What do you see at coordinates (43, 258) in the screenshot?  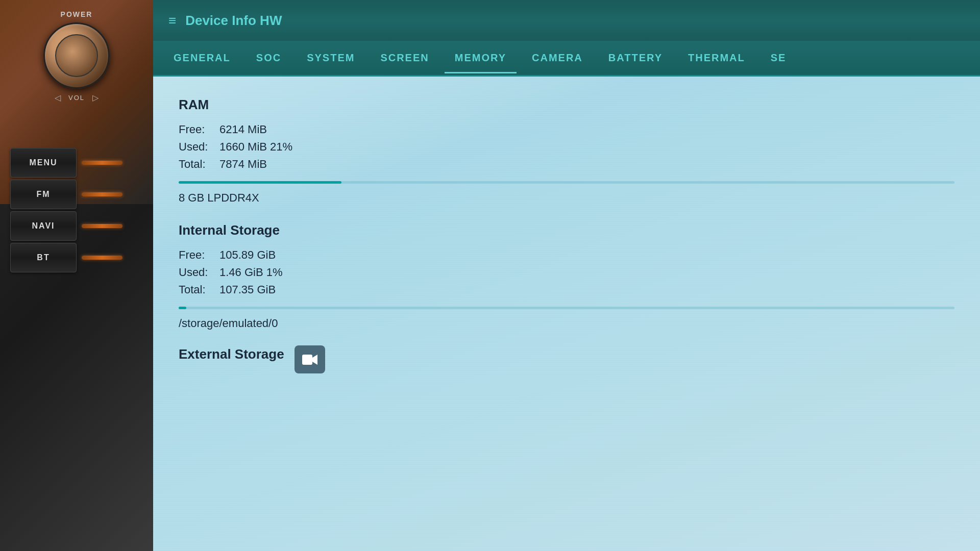 I see `bt-button: BT` at bounding box center [43, 258].